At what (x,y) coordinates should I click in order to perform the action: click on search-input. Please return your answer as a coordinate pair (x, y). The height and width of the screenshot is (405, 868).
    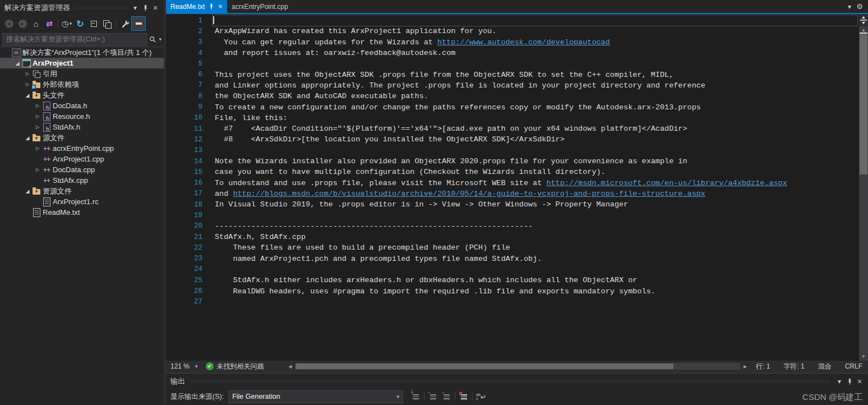
    Looking at the image, I should click on (75, 39).